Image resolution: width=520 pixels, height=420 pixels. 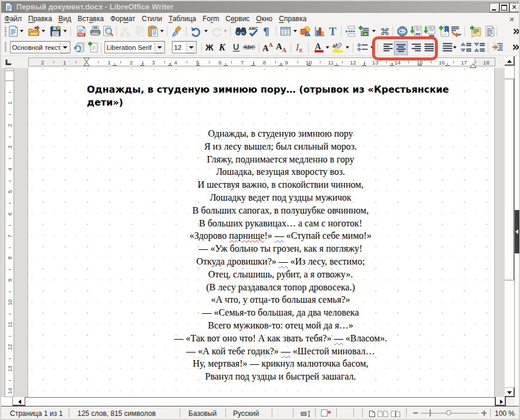 What do you see at coordinates (363, 48) in the screenshot?
I see `bullets-button` at bounding box center [363, 48].